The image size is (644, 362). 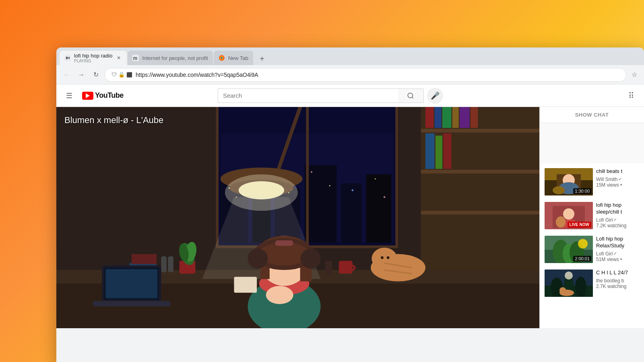 What do you see at coordinates (592, 283) in the screenshot?
I see `related-video-4: C H I L L 24/7 the bootleg b 2.7K watchi…` at bounding box center [592, 283].